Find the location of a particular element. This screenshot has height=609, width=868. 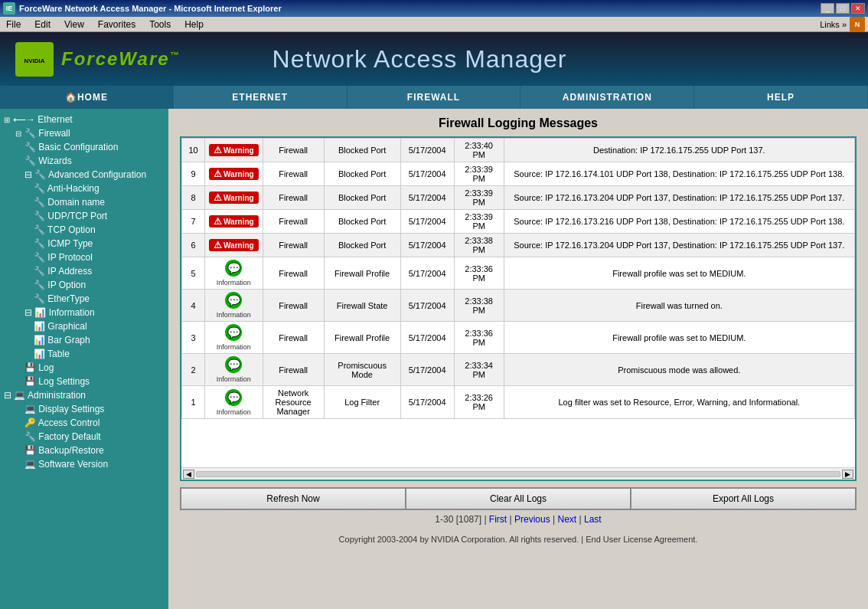

export-logs-button: Export All Logs is located at coordinates (743, 499).